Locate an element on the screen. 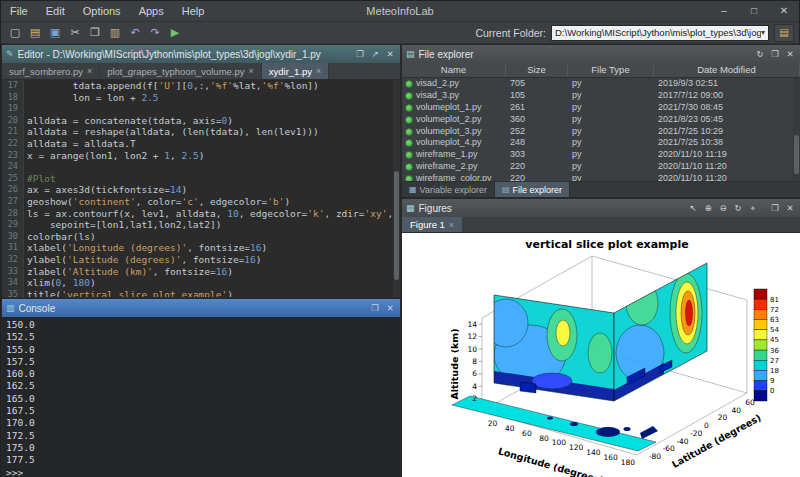 The height and width of the screenshot is (477, 800). code-line: 22alldata = alldata.T is located at coordinates (198, 144).